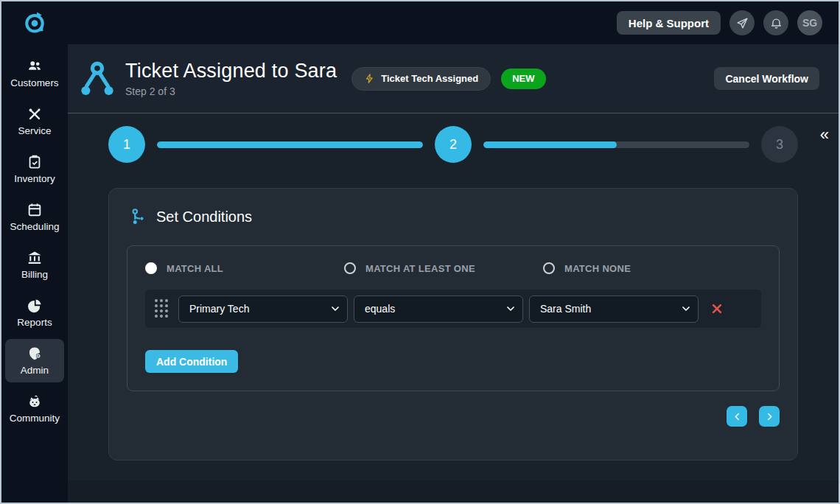  What do you see at coordinates (453, 79) in the screenshot?
I see `workflow-header: Ticket Assigned to Sara Step 2 of 3 Tick…` at bounding box center [453, 79].